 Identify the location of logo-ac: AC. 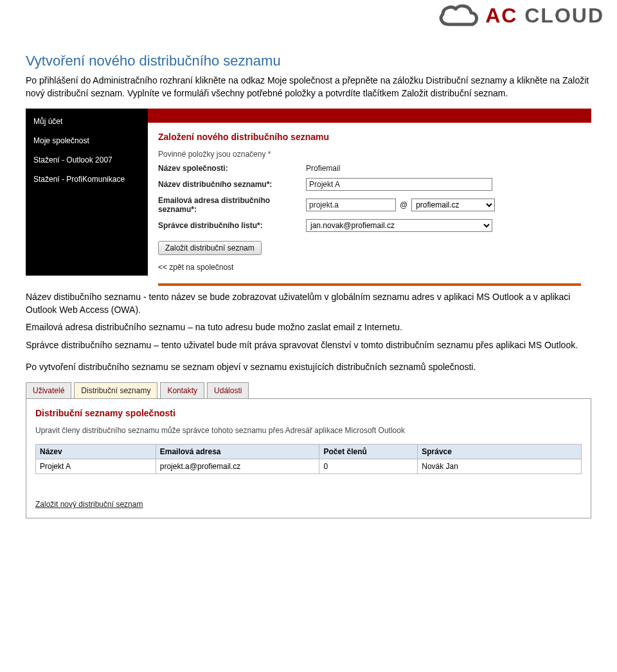
(501, 15).